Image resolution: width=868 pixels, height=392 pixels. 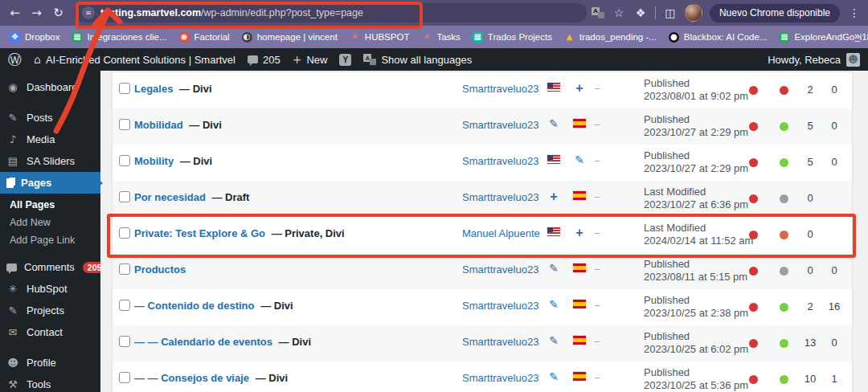 I want to click on yoast-admin-icon: Y, so click(x=346, y=59).